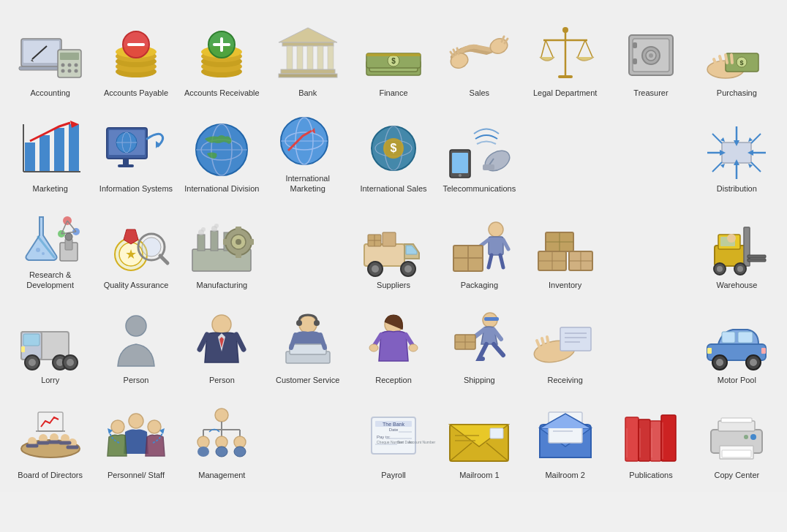 The width and height of the screenshot is (787, 532). I want to click on grid-item-information-systems: Information Systems, so click(136, 151).